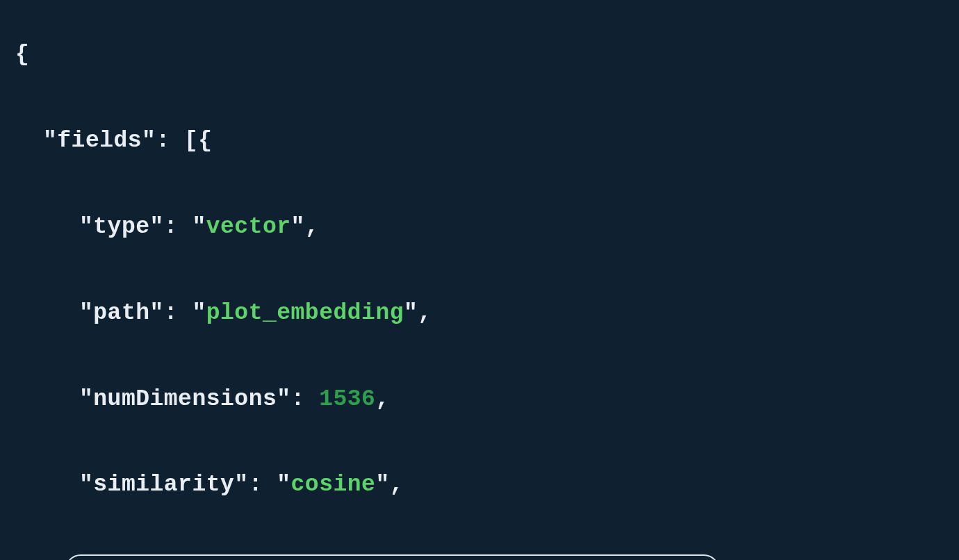 This screenshot has width=959, height=560. Describe the element at coordinates (164, 485) in the screenshot. I see `json-key-similarity: "similarity"` at that location.